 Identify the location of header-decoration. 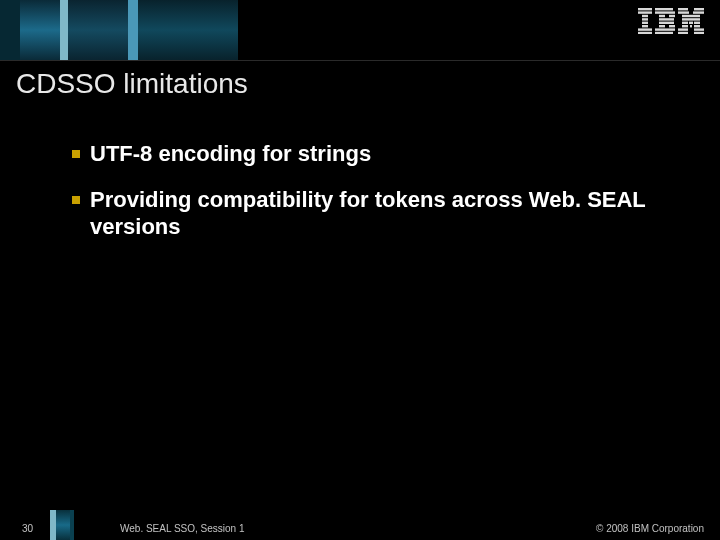
(360, 30).